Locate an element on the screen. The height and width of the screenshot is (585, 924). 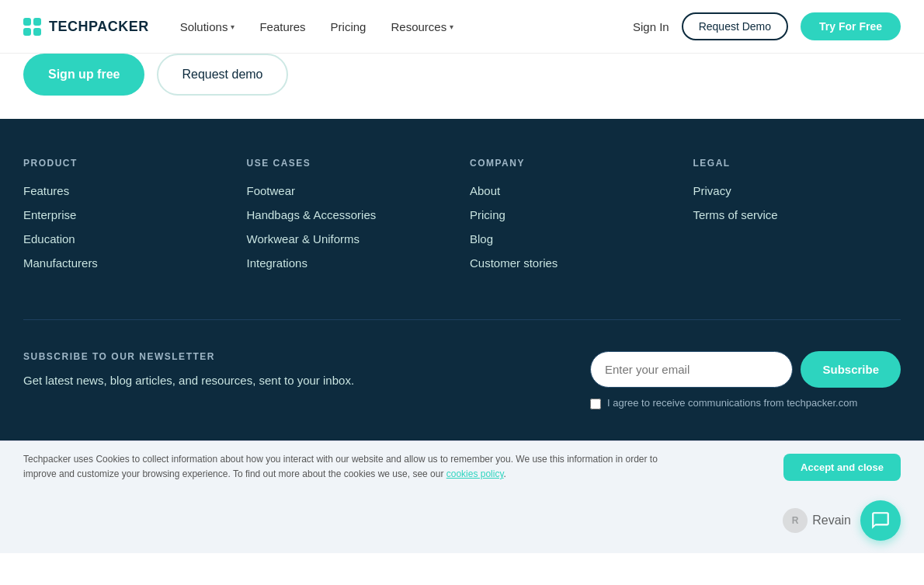
newsletter-input-row: Subscribe is located at coordinates (745, 370).